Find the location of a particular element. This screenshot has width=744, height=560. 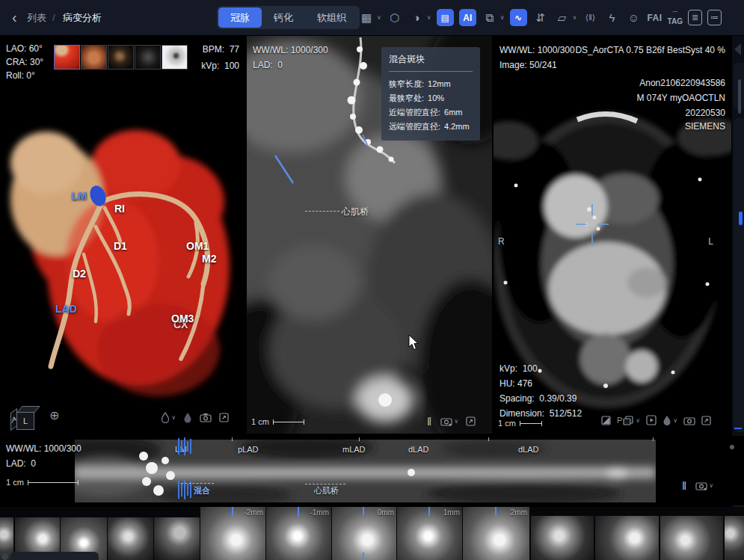

vessel-probe-icon: ∿ is located at coordinates (519, 18).